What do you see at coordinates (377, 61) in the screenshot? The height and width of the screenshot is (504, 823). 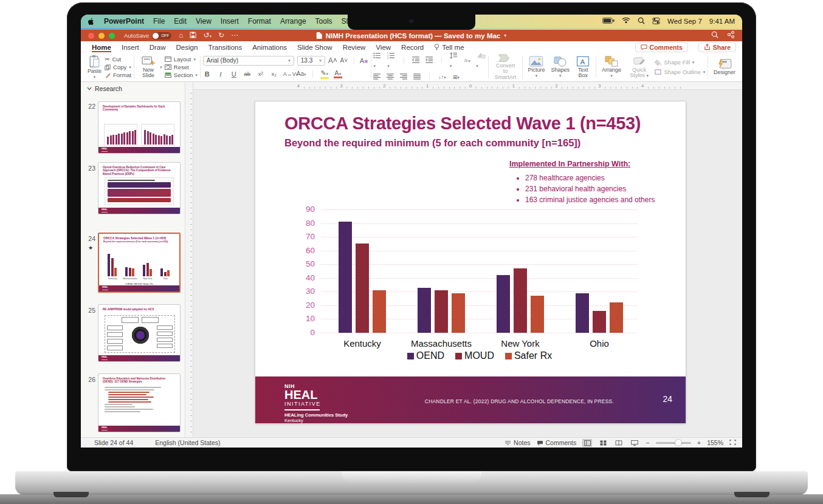 I see `bullets-icon: ▾` at bounding box center [377, 61].